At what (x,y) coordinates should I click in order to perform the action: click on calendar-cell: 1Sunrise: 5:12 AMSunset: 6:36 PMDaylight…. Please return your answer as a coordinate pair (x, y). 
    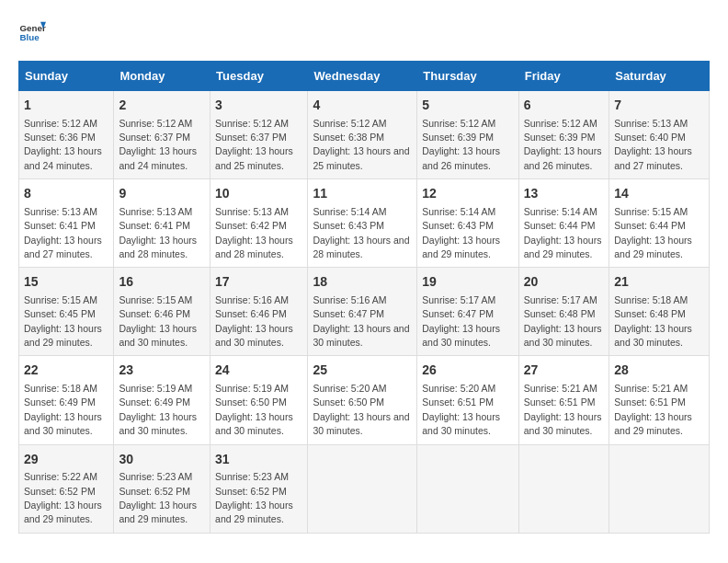
    Looking at the image, I should click on (66, 135).